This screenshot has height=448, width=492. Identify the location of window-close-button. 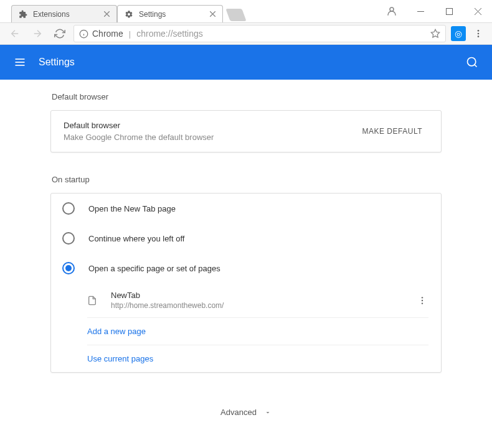
(478, 11).